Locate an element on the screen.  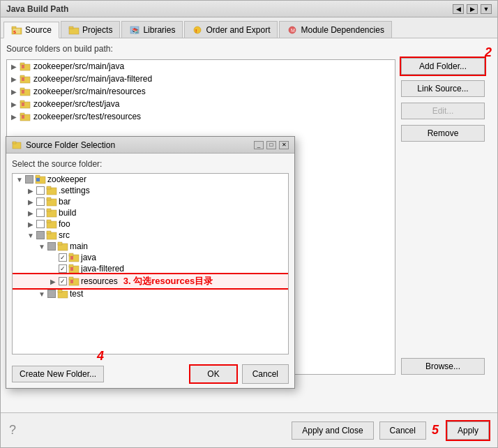
checkbox-build is located at coordinates (40, 213).